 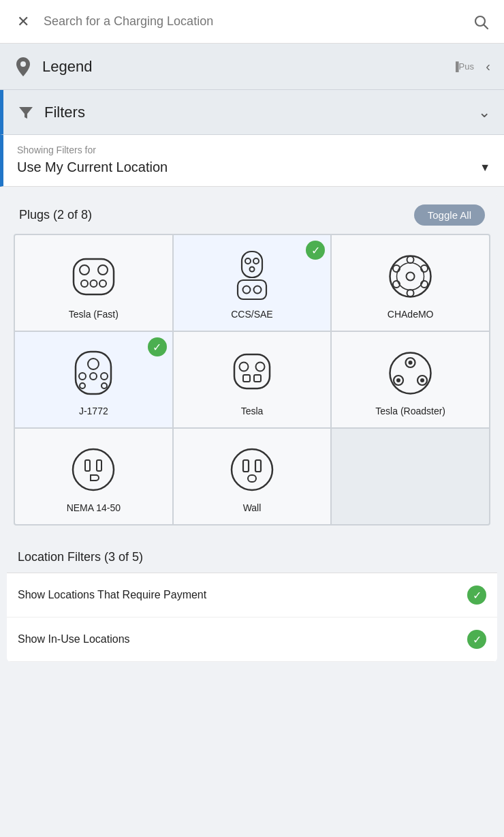 What do you see at coordinates (252, 600) in the screenshot?
I see `location-filters-section: Location Filters (3 of 5) Show Locations…` at bounding box center [252, 600].